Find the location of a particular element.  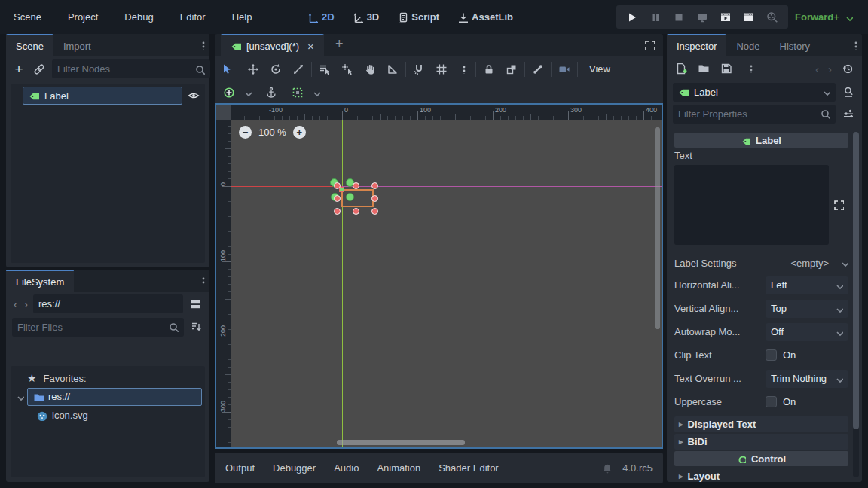

expand-textarea-icon is located at coordinates (839, 205).